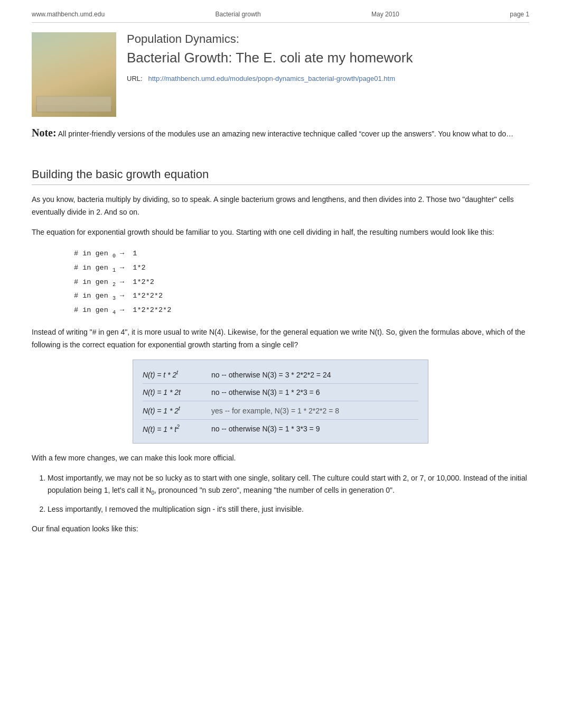 This screenshot has height=728, width=561. What do you see at coordinates (315, 392) in the screenshot?
I see `answer-note-1: no -- otherwise N(3) = 1 * 2*3 = 6` at bounding box center [315, 392].